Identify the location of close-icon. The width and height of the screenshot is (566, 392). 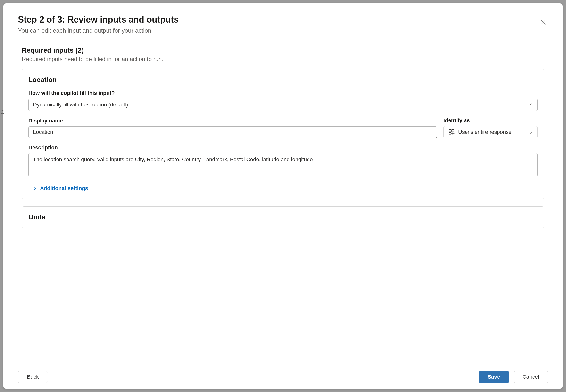
(543, 22).